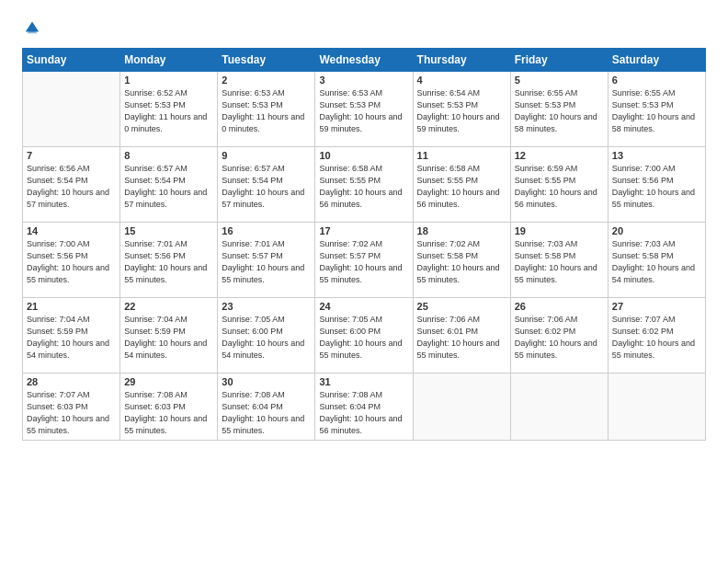  I want to click on day-number: 25, so click(461, 306).